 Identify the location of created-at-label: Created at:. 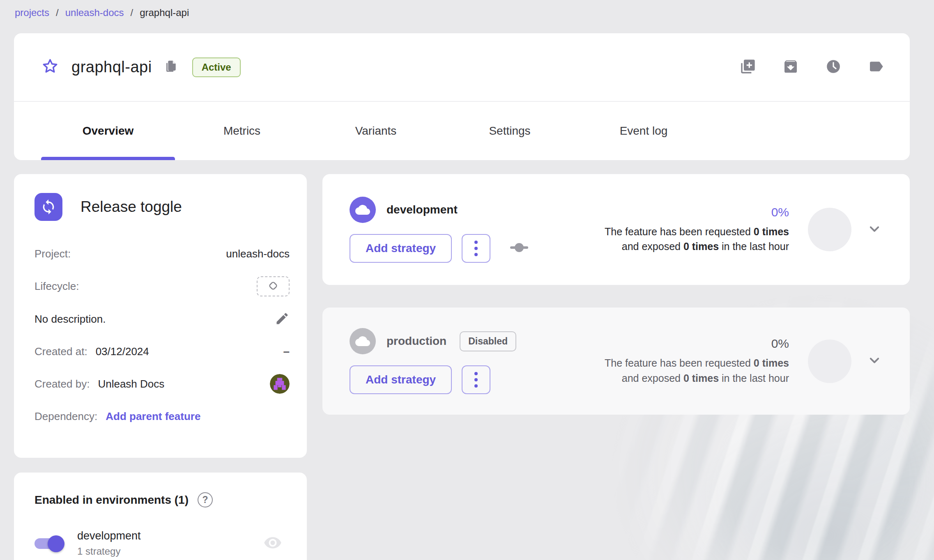
(61, 351).